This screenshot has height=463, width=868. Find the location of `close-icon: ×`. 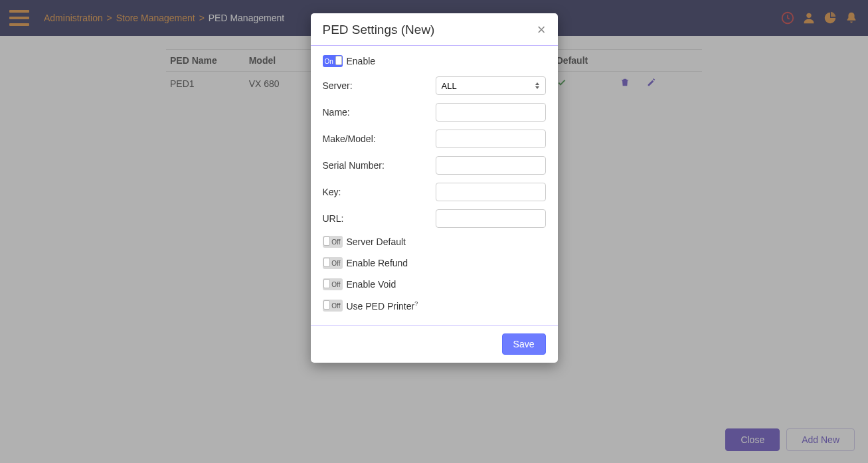

close-icon: × is located at coordinates (542, 30).